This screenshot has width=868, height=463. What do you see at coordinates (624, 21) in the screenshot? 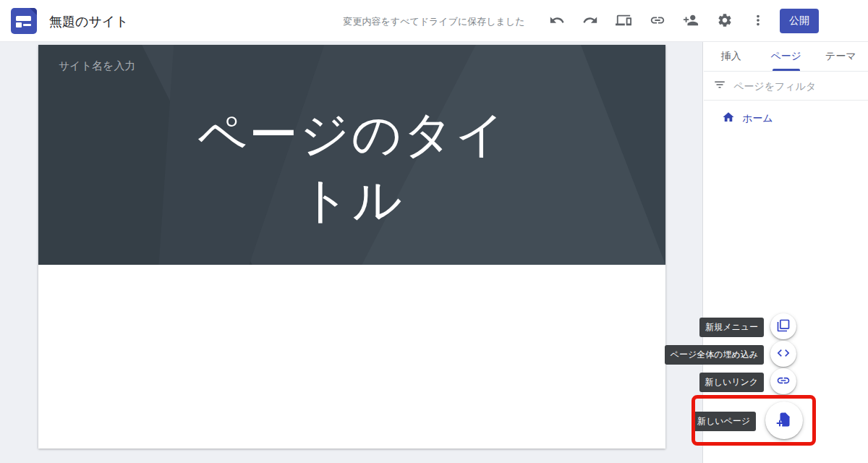
I see `preview-button` at bounding box center [624, 21].